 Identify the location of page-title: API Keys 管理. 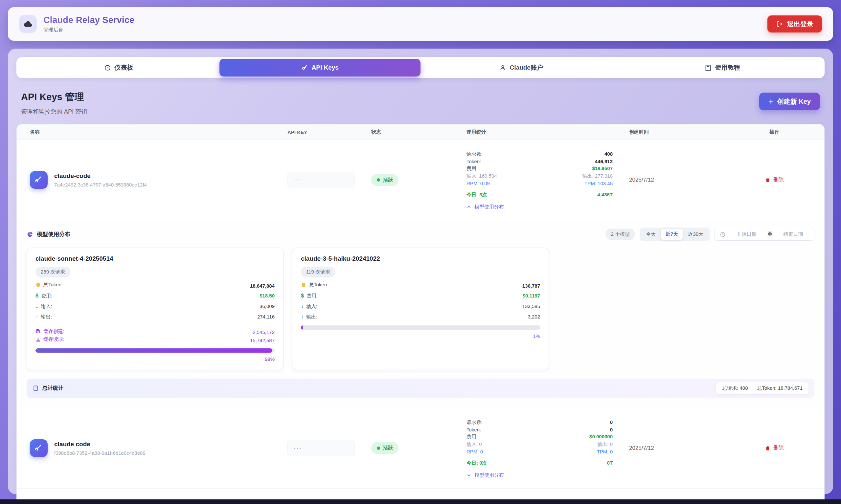
(54, 97).